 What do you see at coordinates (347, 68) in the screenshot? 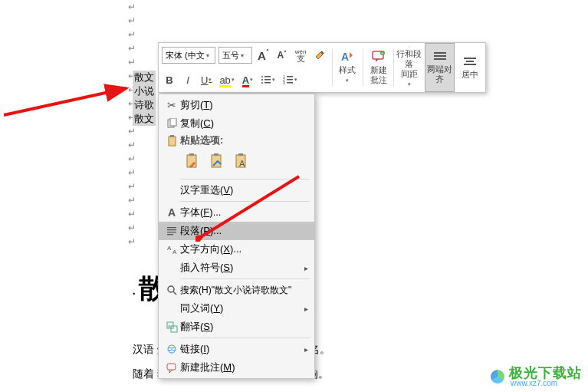
I see `styles-button: A 样式▾` at bounding box center [347, 68].